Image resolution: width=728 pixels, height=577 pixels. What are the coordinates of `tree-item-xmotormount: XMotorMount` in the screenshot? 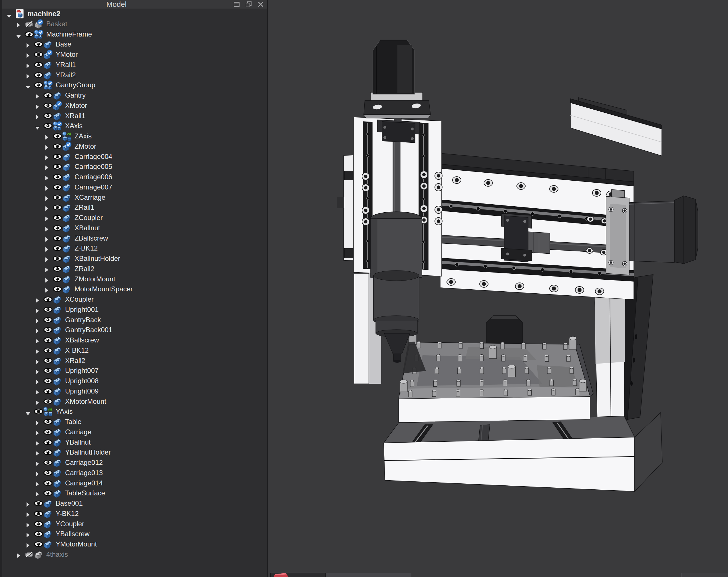 It's located at (135, 402).